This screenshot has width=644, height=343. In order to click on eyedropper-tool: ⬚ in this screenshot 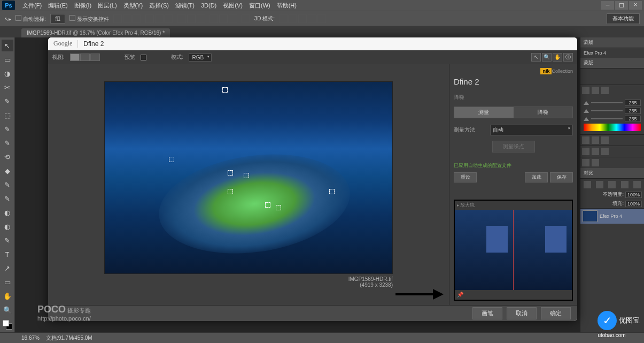, I will do `click(7, 115)`.